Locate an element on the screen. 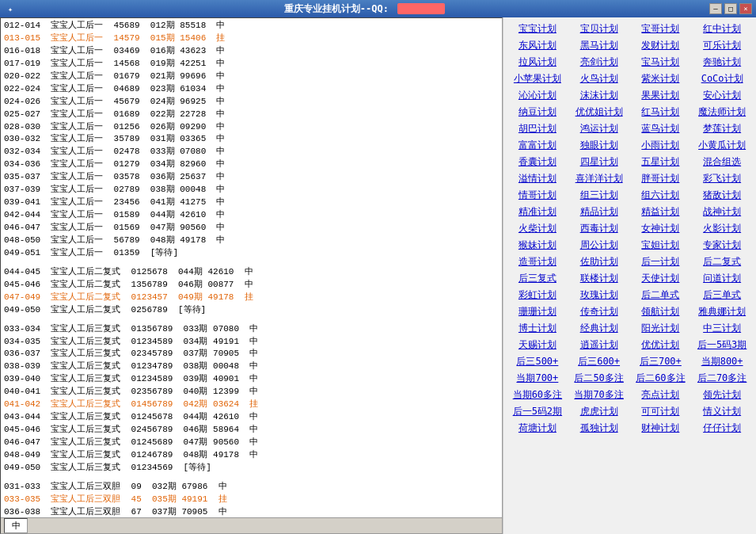 This screenshot has width=756, height=534. plan-link: 胖哥计划 is located at coordinates (661, 179).